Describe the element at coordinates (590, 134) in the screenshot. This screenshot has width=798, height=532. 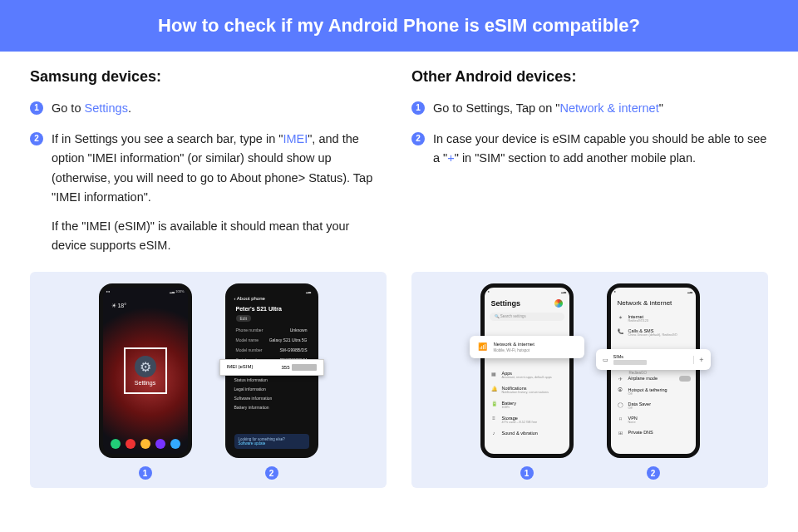
I see `other-steps: 1Go to Settings, Tap on "Network & inter…` at that location.